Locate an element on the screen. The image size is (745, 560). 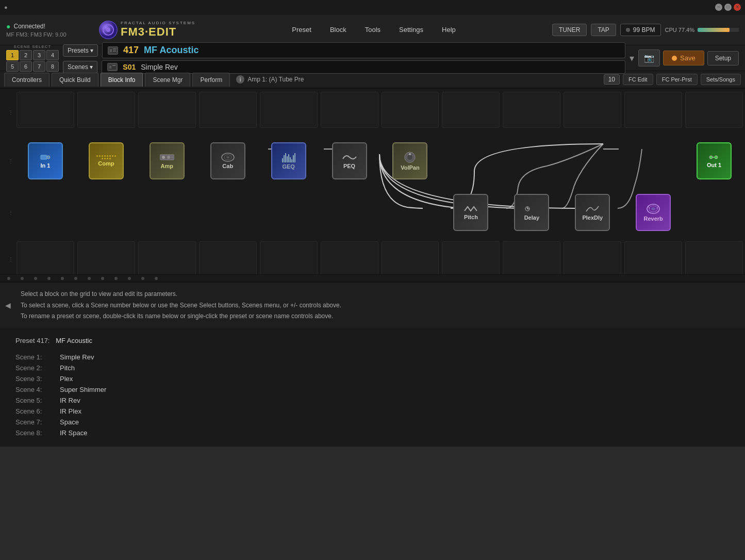
scene-list-item: Scene 1:Simple Rev is located at coordinates (372, 357).